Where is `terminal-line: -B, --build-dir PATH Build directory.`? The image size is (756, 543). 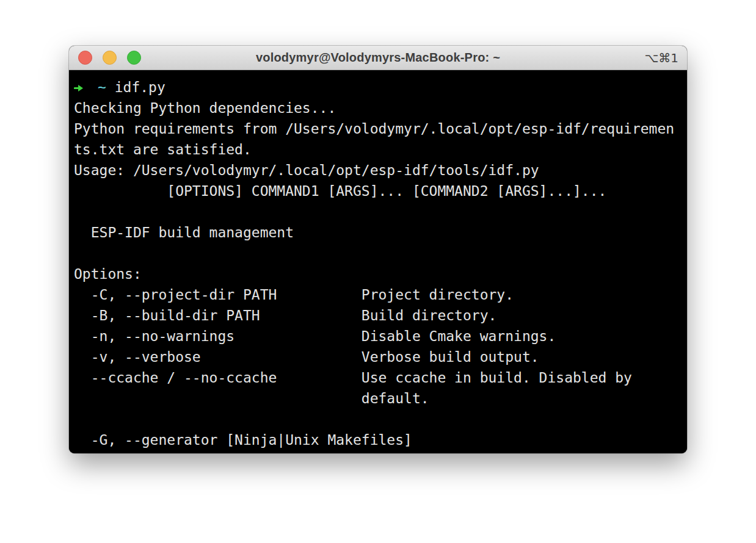 terminal-line: -B, --build-dir PATH Build directory. is located at coordinates (379, 315).